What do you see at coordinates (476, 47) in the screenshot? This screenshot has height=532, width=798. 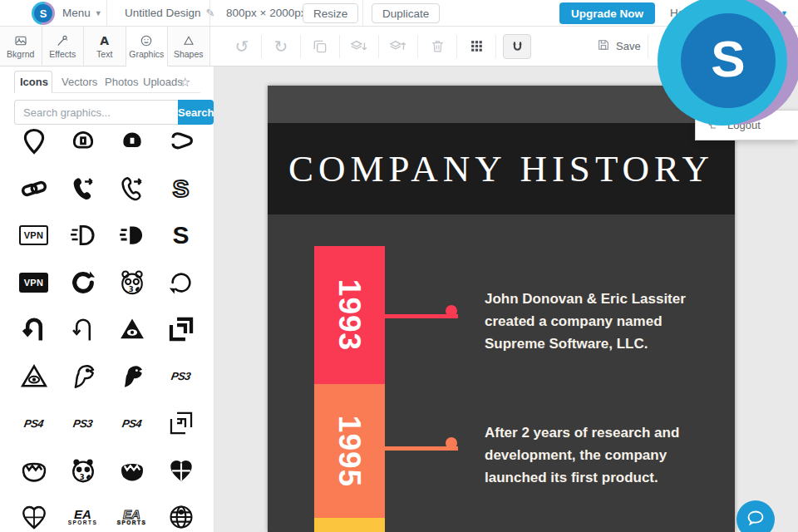 I see `grid-button` at bounding box center [476, 47].